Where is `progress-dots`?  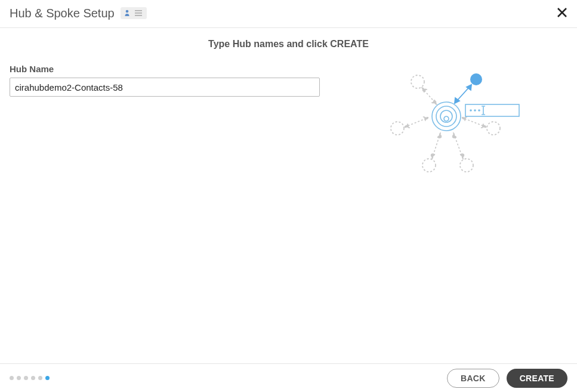 progress-dots is located at coordinates (30, 378).